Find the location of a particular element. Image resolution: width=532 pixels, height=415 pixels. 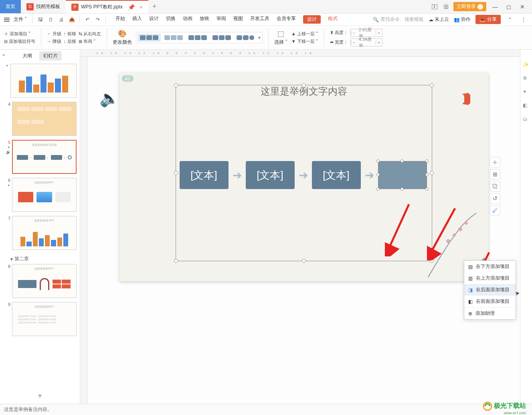

slide-thumb-6: 6 ✦ 这是是举例PPT is located at coordinates (41, 195).